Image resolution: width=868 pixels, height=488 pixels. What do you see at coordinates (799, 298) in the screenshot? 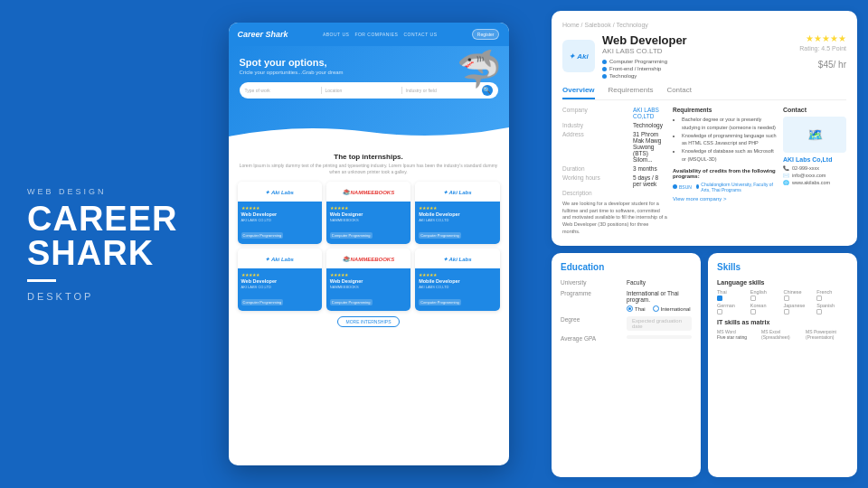
I see `lang-chinese-checkbox` at bounding box center [799, 298].